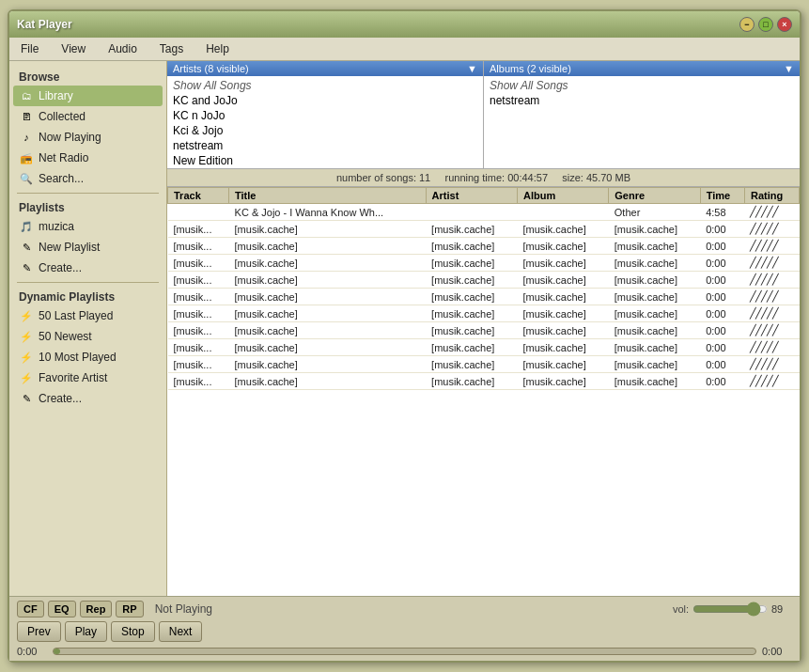 This screenshot has height=672, width=809. Describe the element at coordinates (88, 336) in the screenshot. I see `sidebar-item-50-newest: ⚡ 50 Newest` at that location.